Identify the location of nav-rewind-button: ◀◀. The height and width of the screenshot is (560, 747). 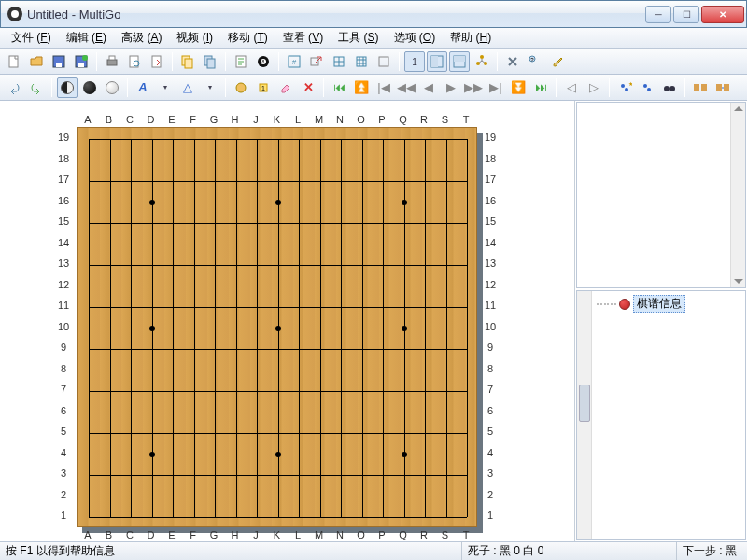
(406, 88).